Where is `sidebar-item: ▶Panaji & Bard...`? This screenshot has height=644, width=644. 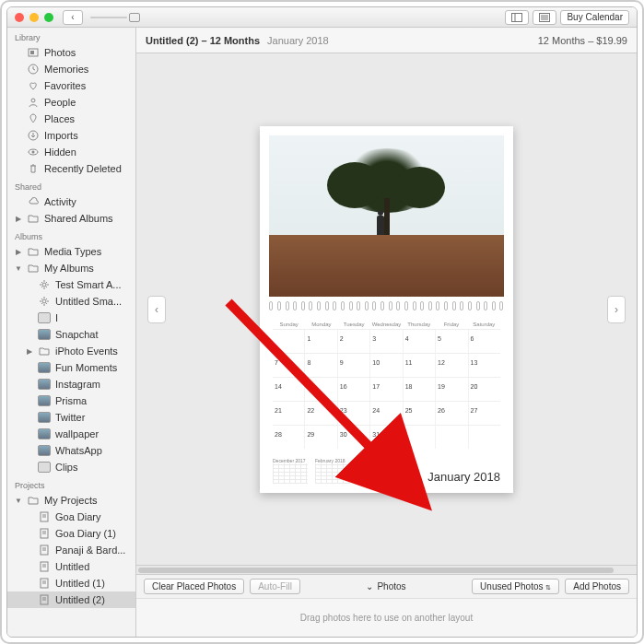 sidebar-item: ▶Panaji & Bard... is located at coordinates (72, 550).